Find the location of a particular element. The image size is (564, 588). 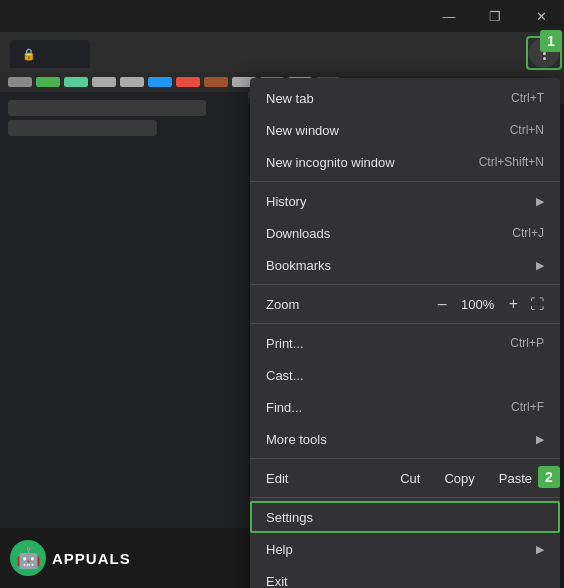

close-button: ✕ is located at coordinates (541, 16).